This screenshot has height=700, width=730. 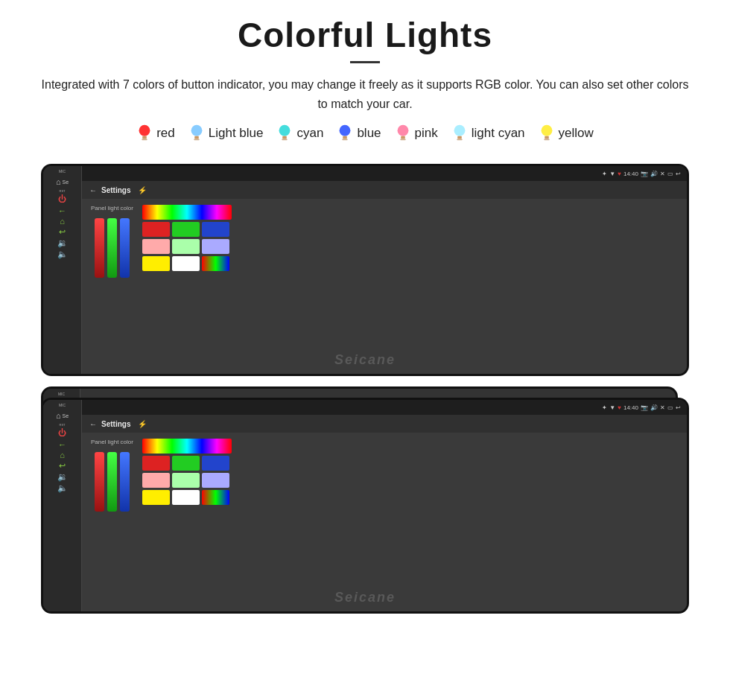 What do you see at coordinates (670, 174) in the screenshot?
I see `win-icon-top: ▭` at bounding box center [670, 174].